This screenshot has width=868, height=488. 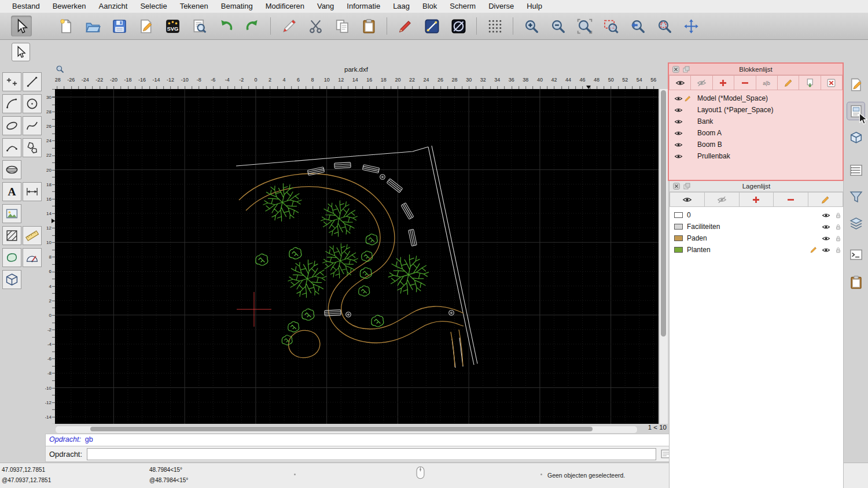 What do you see at coordinates (12, 280) in the screenshot?
I see `isometric-tool-button` at bounding box center [12, 280].